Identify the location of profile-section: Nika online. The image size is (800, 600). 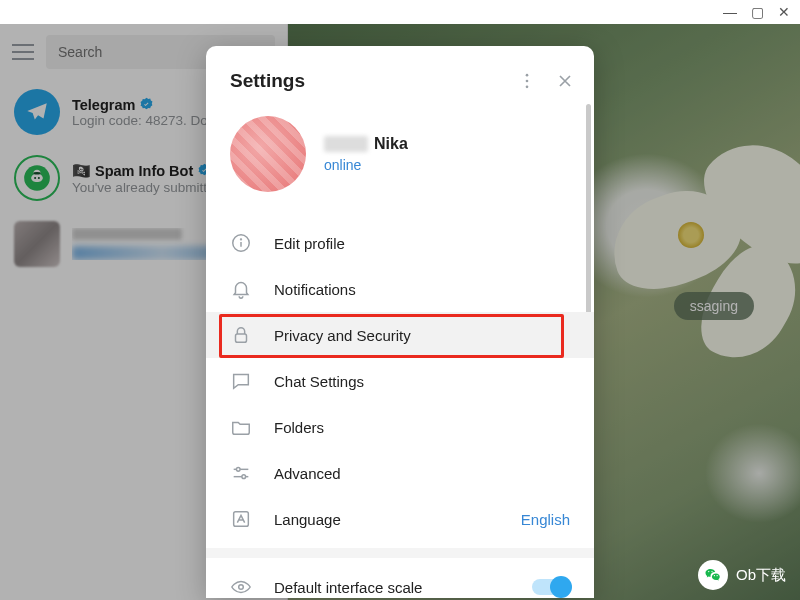
(400, 163).